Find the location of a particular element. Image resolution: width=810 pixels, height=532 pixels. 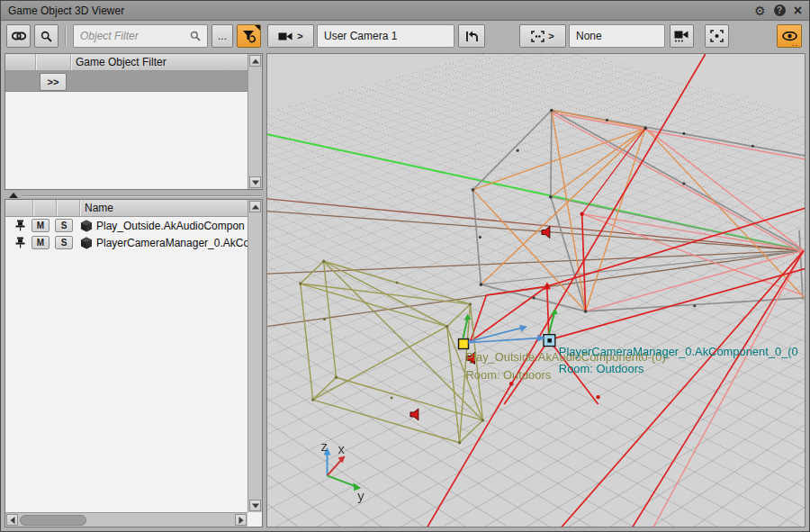

object-rows: M S Play_Outside.AkAudioCompon is located at coordinates (126, 234).